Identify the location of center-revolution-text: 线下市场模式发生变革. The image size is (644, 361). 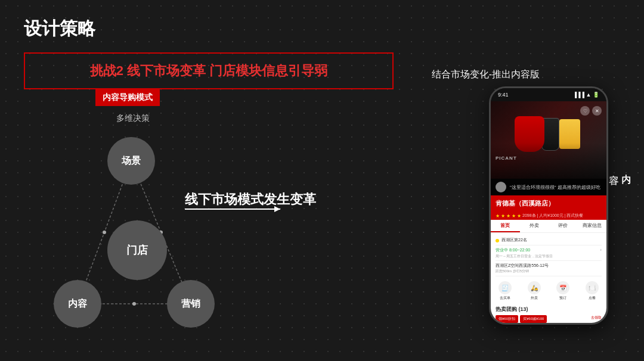
(250, 200).